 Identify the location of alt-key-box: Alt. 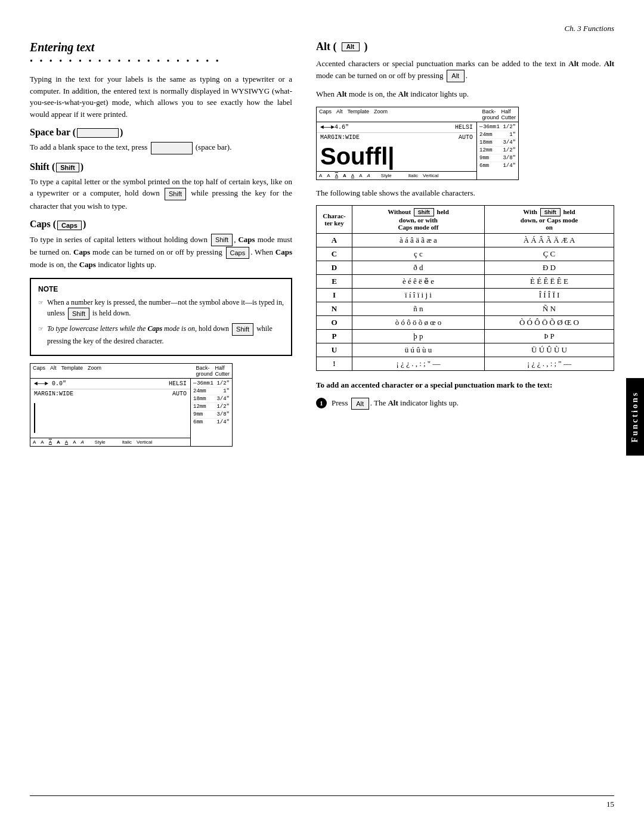
(351, 47).